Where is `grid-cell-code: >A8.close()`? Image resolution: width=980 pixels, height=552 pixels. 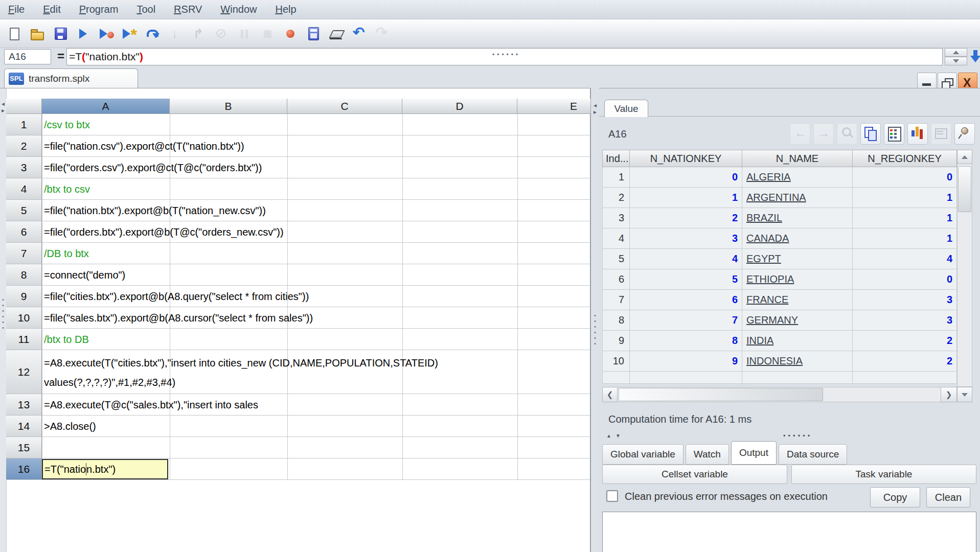 grid-cell-code: >A8.close() is located at coordinates (70, 426).